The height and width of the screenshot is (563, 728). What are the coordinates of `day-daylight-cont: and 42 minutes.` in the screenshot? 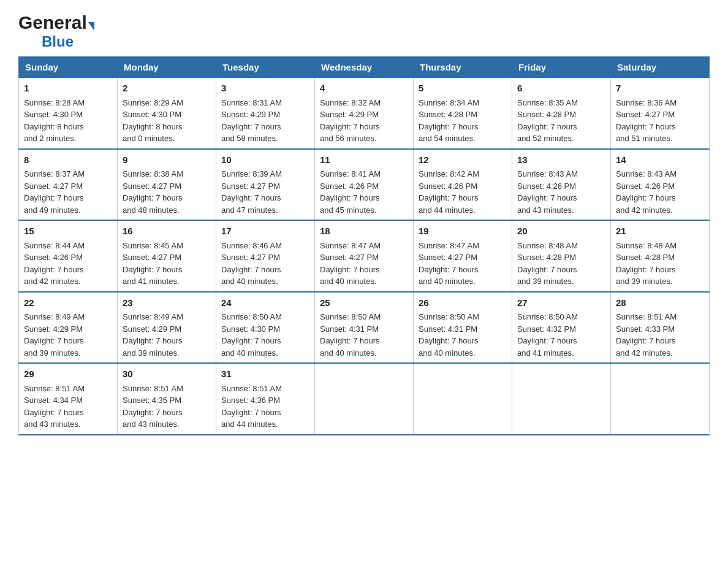 It's located at (645, 353).